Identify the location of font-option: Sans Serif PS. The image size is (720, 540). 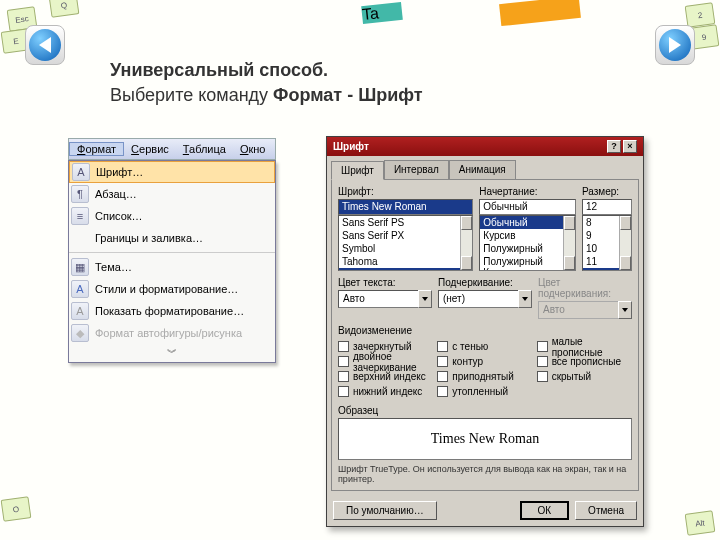
(406, 222).